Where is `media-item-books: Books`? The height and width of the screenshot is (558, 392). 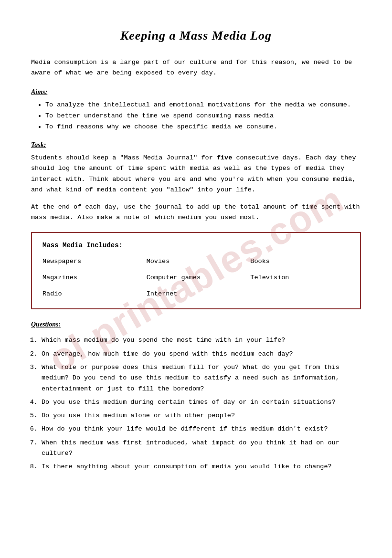 media-item-books: Books is located at coordinates (300, 262).